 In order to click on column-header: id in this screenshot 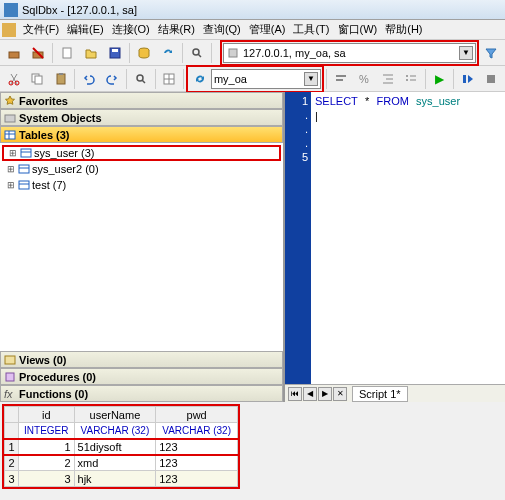, I will do `click(47, 415)`.